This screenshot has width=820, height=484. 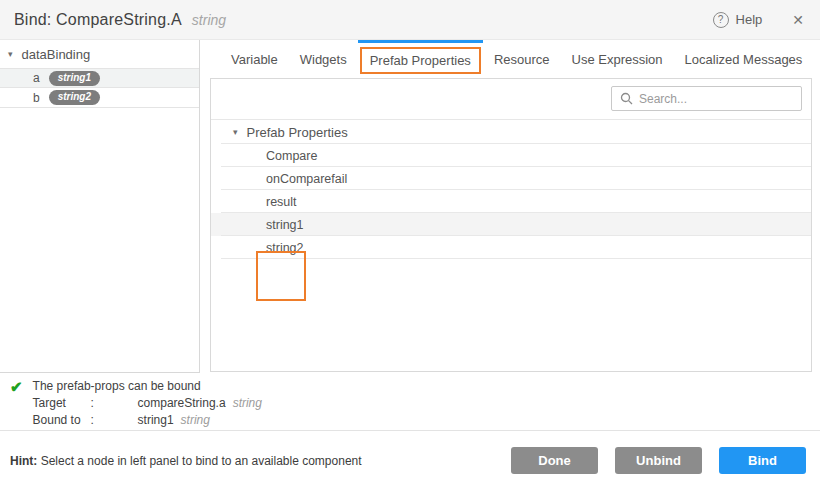 I want to click on tree-root-label: Prefab Properties, so click(x=298, y=132).